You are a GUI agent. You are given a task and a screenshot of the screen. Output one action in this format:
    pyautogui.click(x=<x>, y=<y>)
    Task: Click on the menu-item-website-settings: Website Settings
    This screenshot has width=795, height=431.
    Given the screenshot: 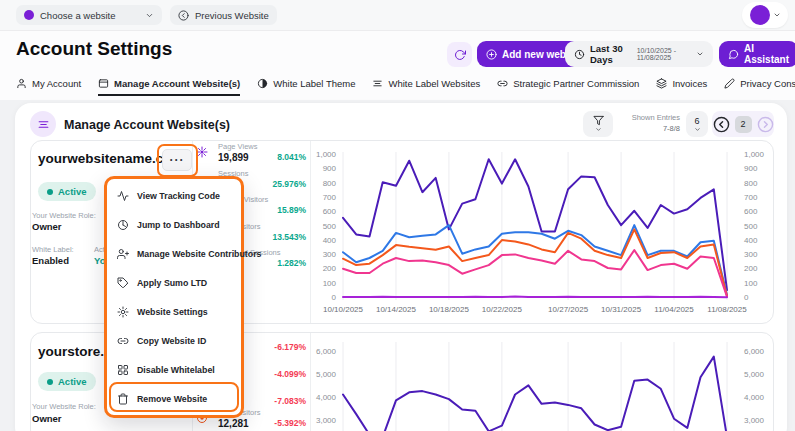 What is the action you would take?
    pyautogui.click(x=174, y=312)
    